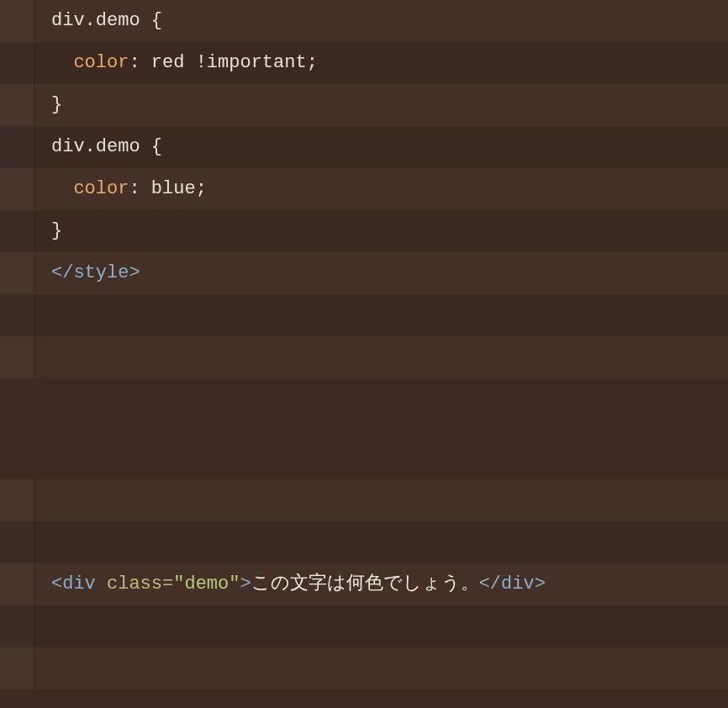 The height and width of the screenshot is (708, 728). Describe the element at coordinates (177, 63) in the screenshot. I see `code-content: color: red !important;` at that location.